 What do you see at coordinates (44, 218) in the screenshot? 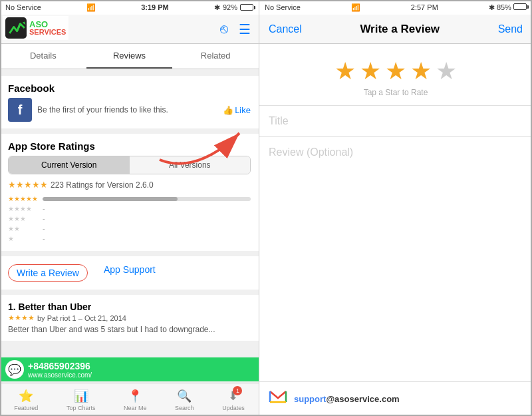
I see `dash-3: -` at bounding box center [44, 218].